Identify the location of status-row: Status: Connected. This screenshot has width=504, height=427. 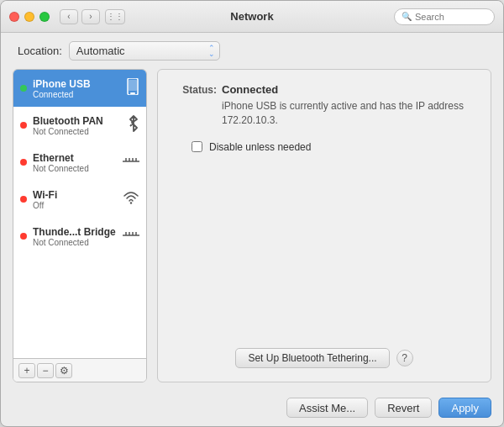
(324, 89).